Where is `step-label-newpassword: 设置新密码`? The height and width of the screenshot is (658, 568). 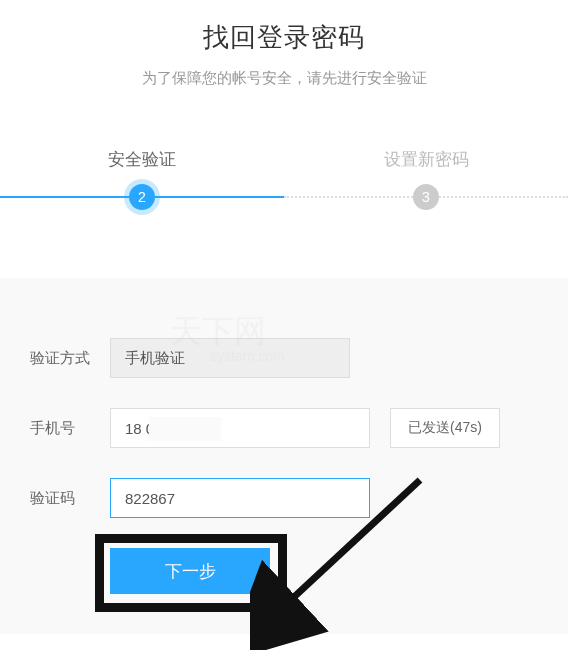
step-label-newpassword: 设置新密码 is located at coordinates (426, 160).